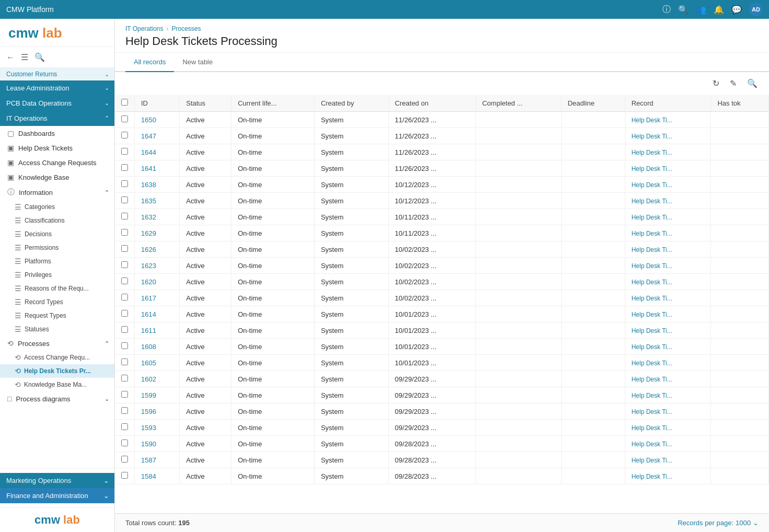 The width and height of the screenshot is (769, 532). Describe the element at coordinates (352, 103) in the screenshot. I see `col-created-by: Created by` at that location.